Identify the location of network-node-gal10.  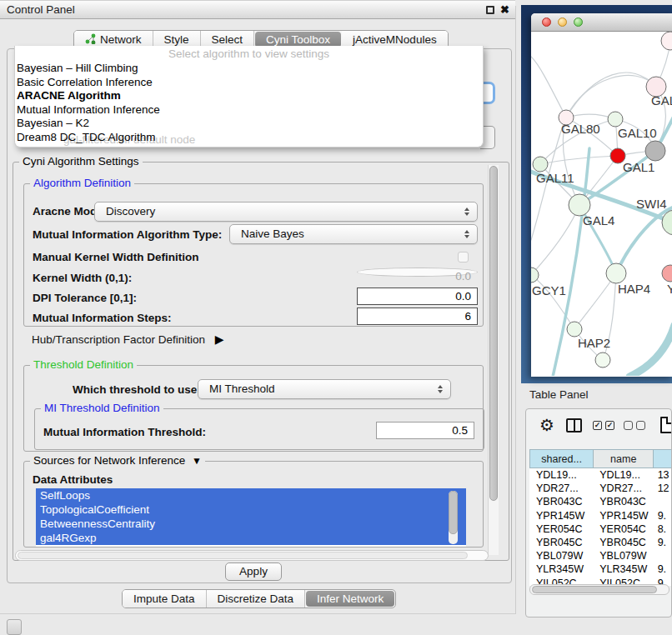
(615, 119).